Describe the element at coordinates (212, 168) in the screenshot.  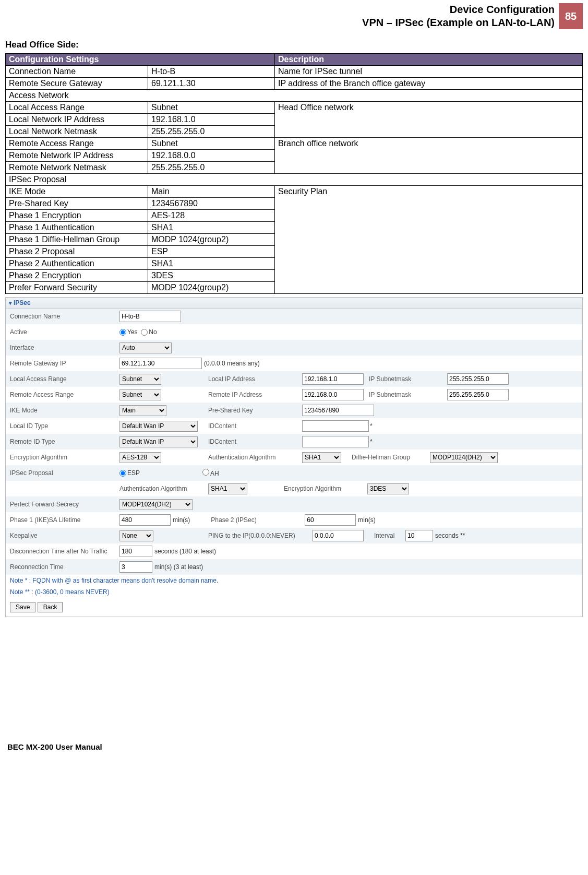
I see `cell: 255.255.255.0` at that location.